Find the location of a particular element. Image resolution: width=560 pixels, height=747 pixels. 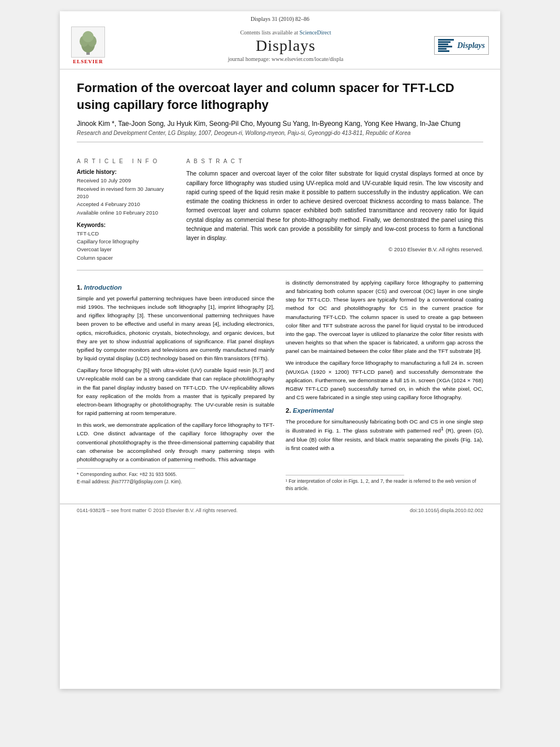

article-available: Available online 10 February 2010 is located at coordinates (125, 212).